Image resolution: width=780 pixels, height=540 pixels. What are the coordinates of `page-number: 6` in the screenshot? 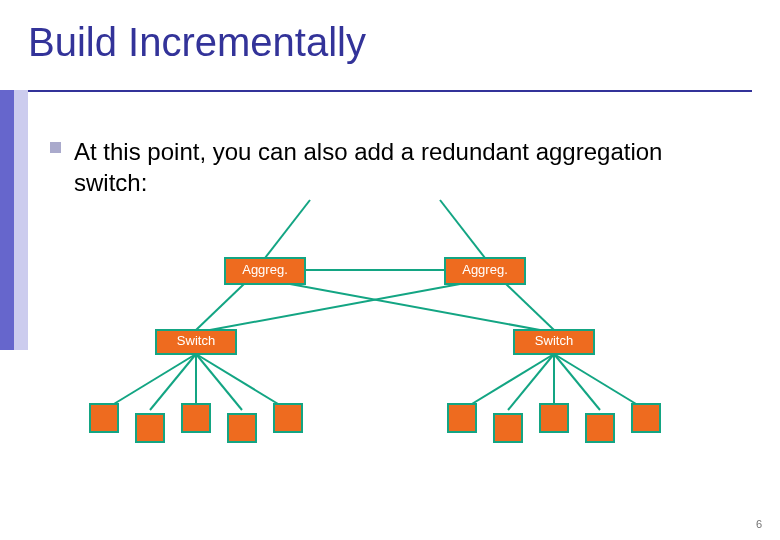 It's located at (759, 524).